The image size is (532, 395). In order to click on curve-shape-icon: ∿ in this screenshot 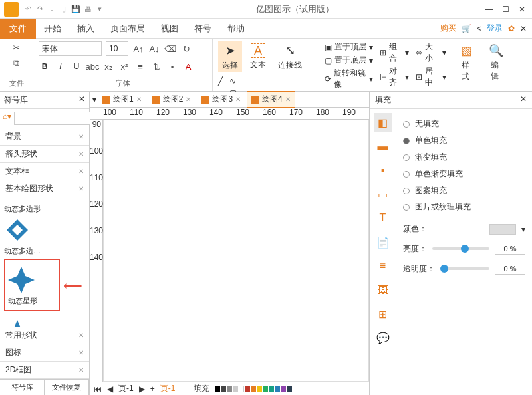, I will do `click(234, 81)`.